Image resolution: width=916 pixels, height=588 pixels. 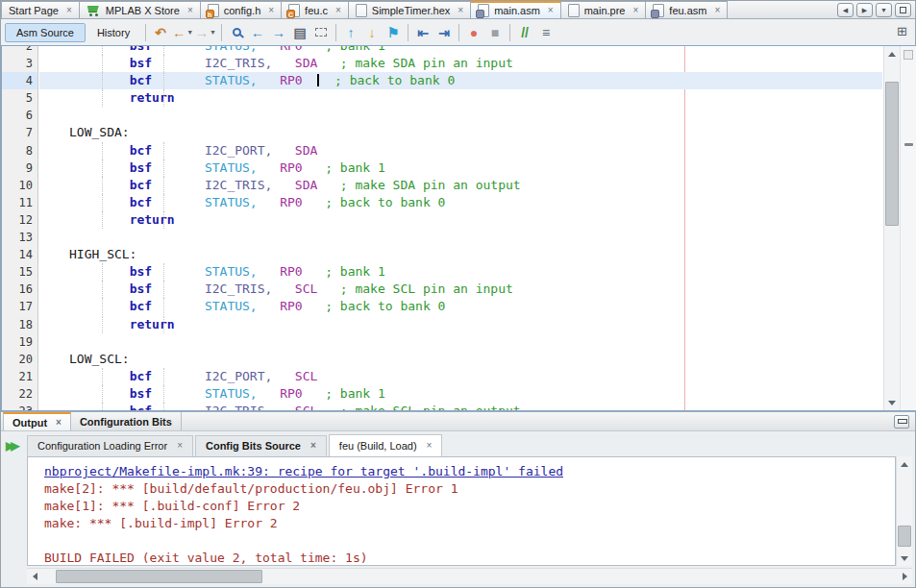 What do you see at coordinates (206, 33) in the screenshot?
I see `forward-button: →▼` at bounding box center [206, 33].